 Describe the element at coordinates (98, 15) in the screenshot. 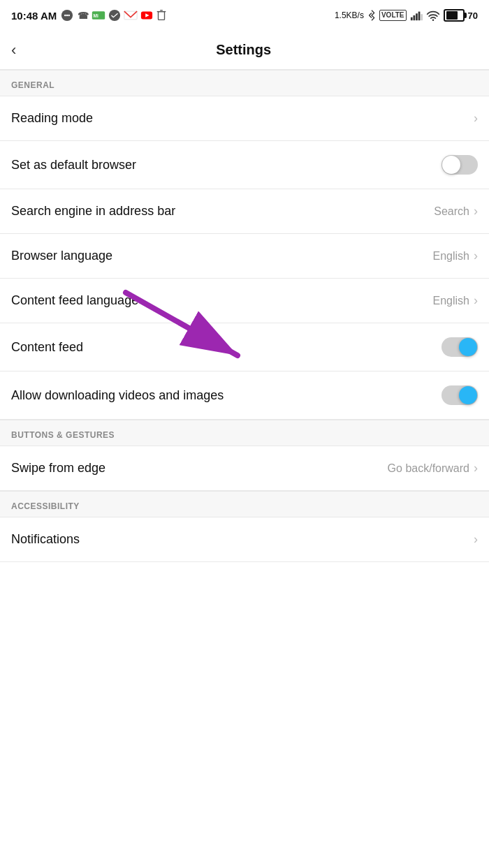

I see `credit-icon: Mi` at that location.